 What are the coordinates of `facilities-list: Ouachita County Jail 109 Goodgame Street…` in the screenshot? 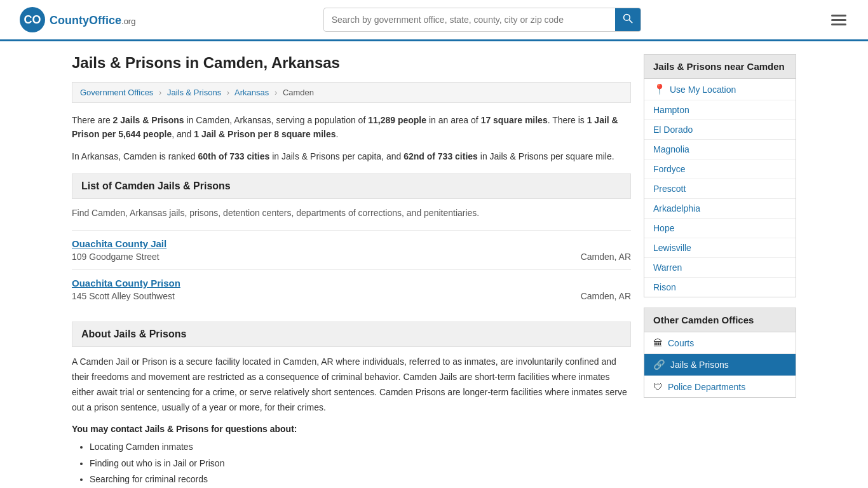 It's located at (351, 269).